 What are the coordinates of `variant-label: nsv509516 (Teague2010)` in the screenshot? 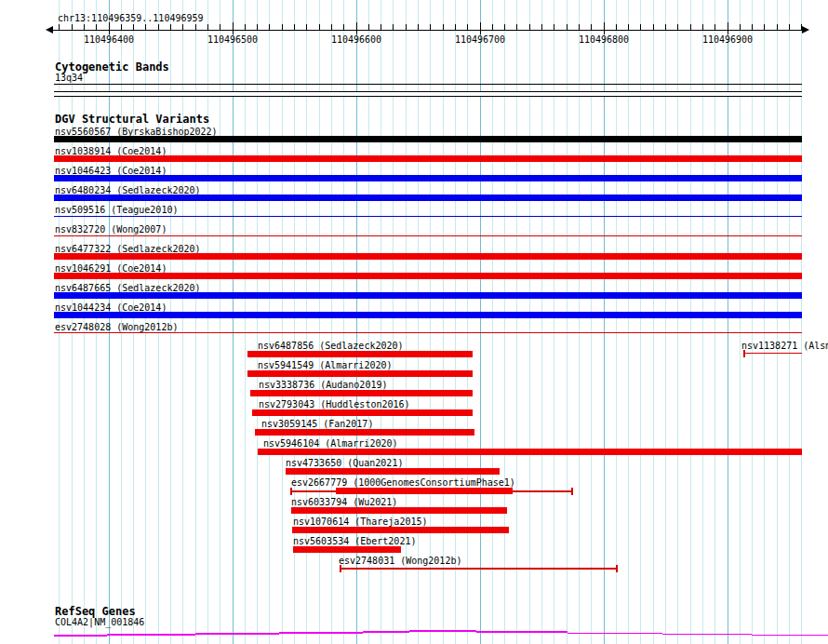 It's located at (116, 210).